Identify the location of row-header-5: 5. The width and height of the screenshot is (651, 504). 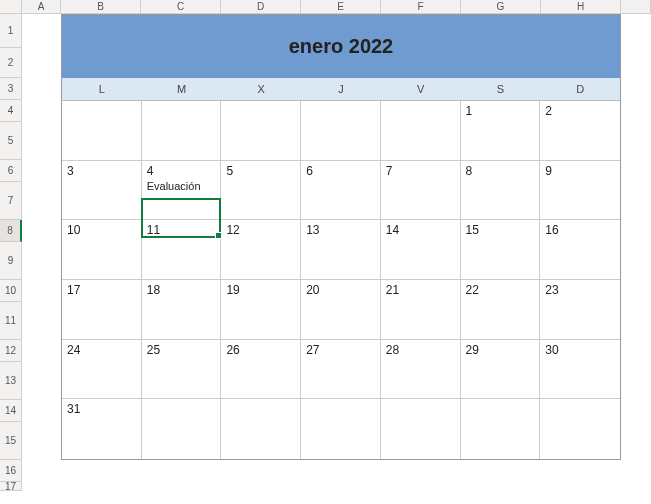
(11, 141).